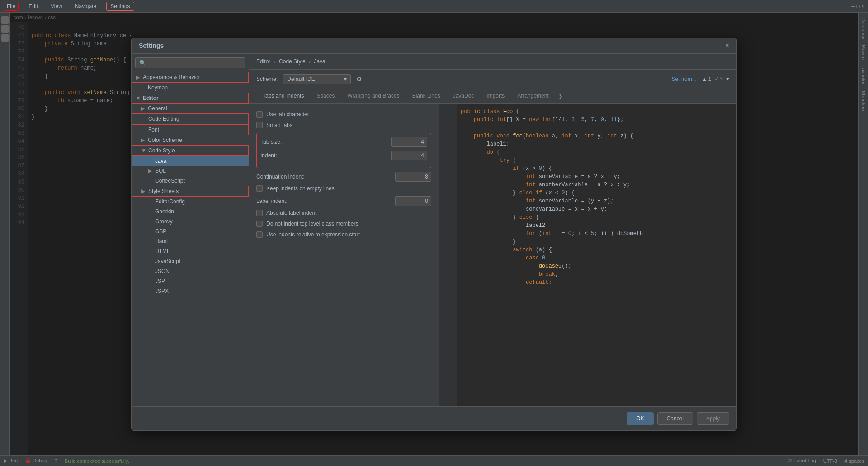  What do you see at coordinates (283, 97) in the screenshot?
I see `tab-tabs-indents: Tabs and Indents` at bounding box center [283, 97].